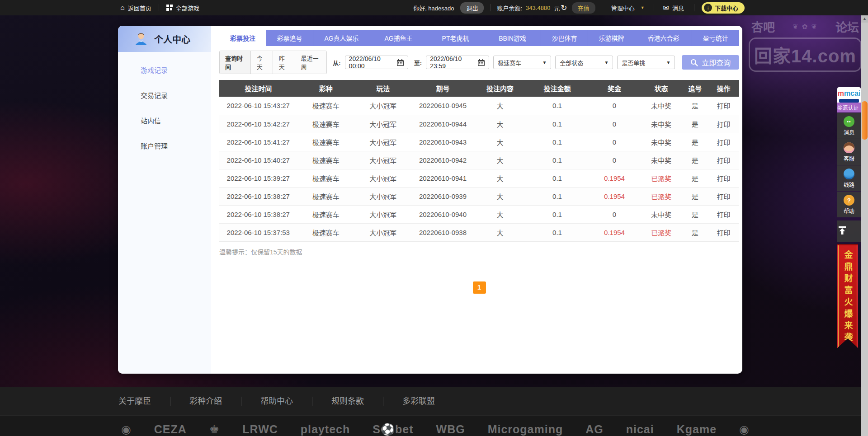 Image resolution: width=868 pixels, height=436 pixels. Describe the element at coordinates (443, 142) in the screenshot. I see `table-cell: 20220610-0943` at that location.